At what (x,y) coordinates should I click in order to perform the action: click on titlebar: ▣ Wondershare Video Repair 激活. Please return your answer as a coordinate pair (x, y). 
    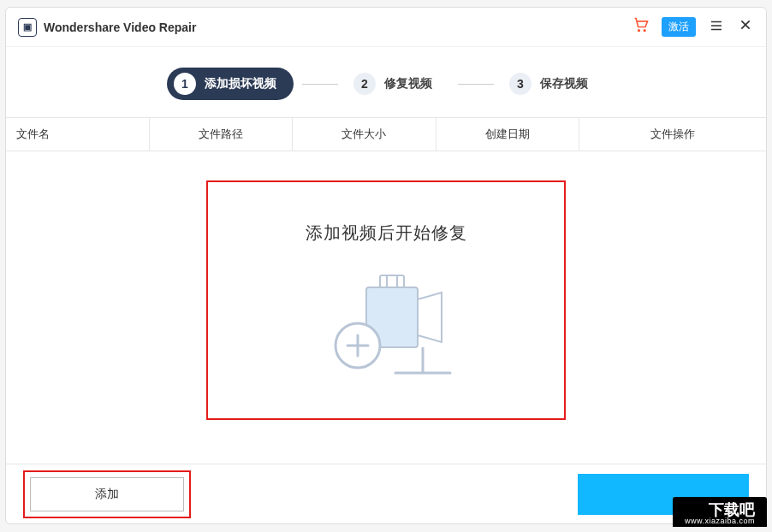
    Looking at the image, I should click on (386, 27).